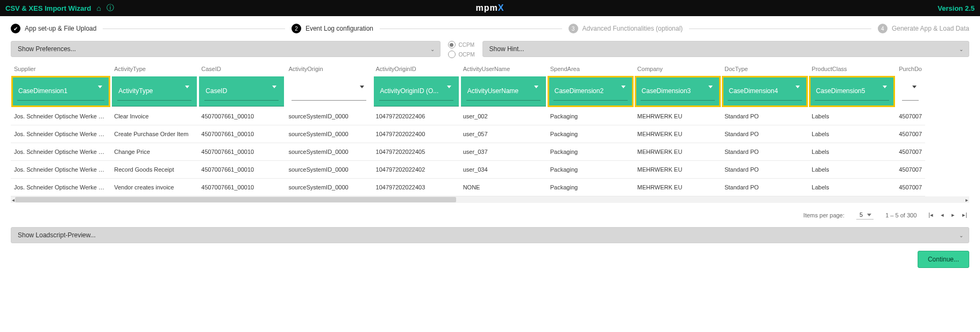 The image size is (980, 332). I want to click on wizard-step-3: 3Advanced Functionalities (optional), so click(626, 29).